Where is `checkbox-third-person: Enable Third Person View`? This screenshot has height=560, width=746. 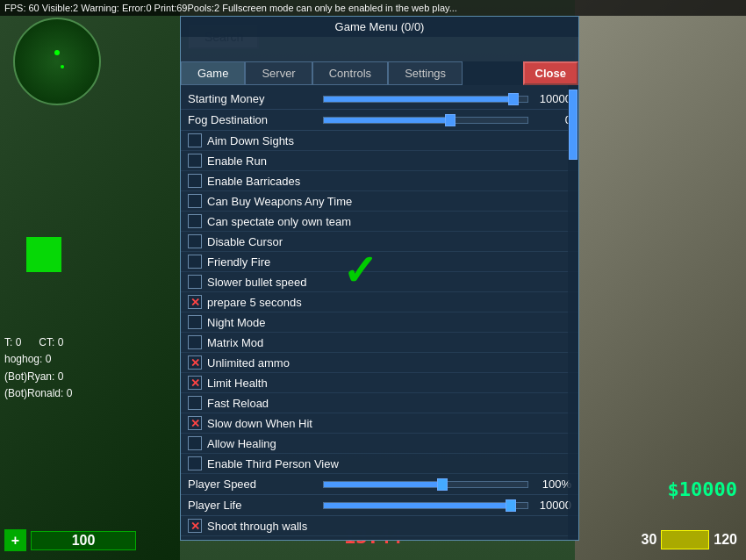 checkbox-third-person: Enable Third Person View is located at coordinates (379, 463).